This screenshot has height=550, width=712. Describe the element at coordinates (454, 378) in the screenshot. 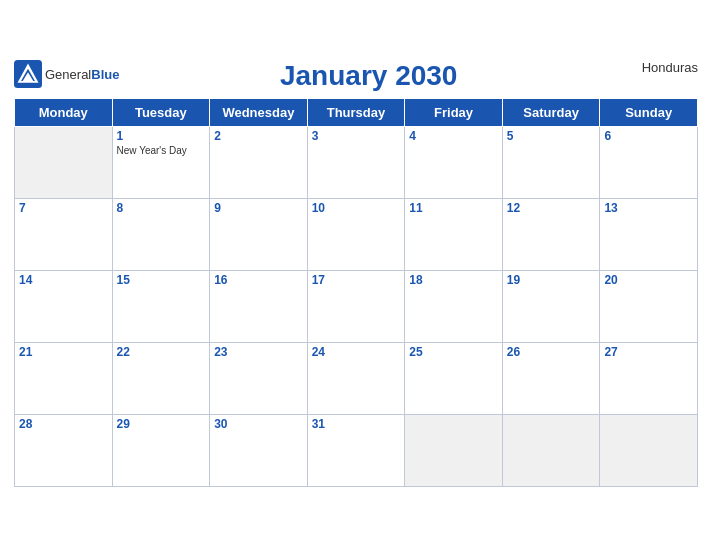

I see `calendar-day: 25` at that location.